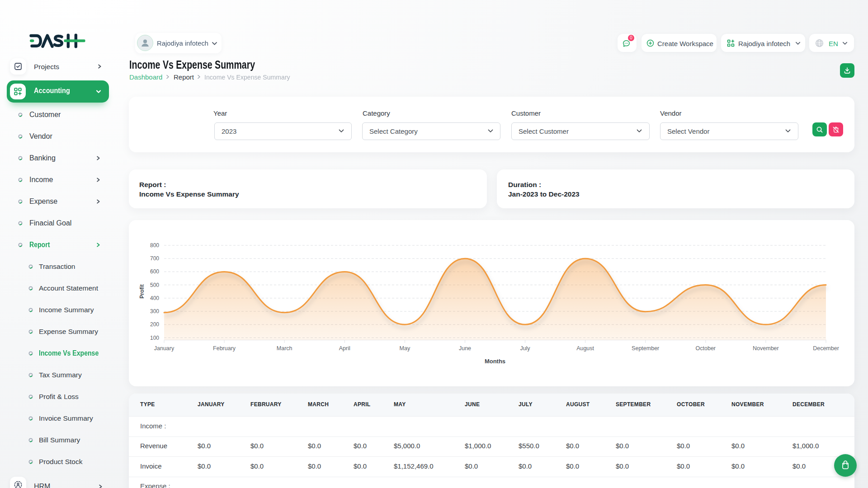 This screenshot has height=488, width=868. What do you see at coordinates (826, 348) in the screenshot?
I see `svg-text: December` at bounding box center [826, 348].